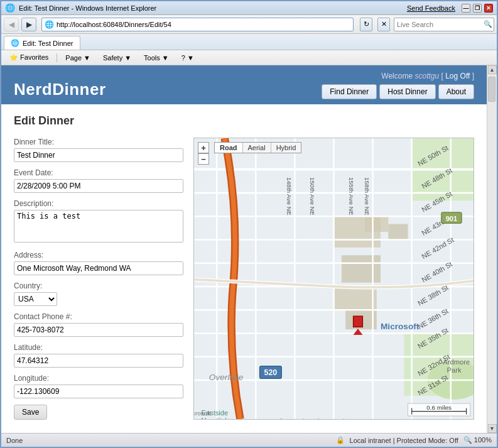 Image resolution: width=498 pixels, height=448 pixels. Describe the element at coordinates (197, 25) in the screenshot. I see `address-bar-container: 🌐` at that location.